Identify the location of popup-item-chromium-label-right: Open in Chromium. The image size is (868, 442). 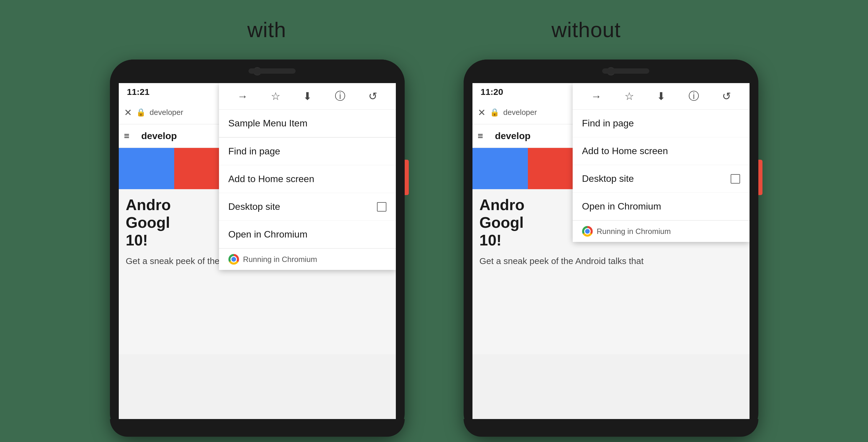
(622, 207).